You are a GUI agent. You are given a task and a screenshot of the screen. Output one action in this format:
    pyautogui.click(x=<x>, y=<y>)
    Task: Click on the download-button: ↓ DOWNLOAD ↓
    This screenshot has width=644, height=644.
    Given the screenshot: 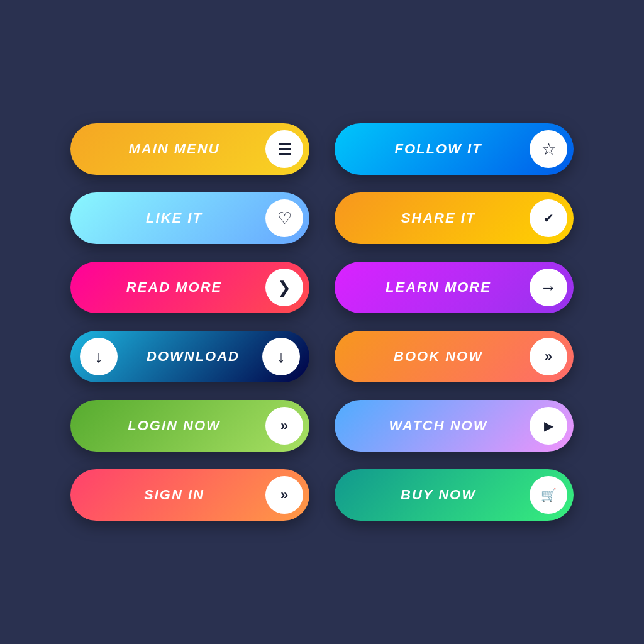 What is the action you would take?
    pyautogui.click(x=190, y=357)
    